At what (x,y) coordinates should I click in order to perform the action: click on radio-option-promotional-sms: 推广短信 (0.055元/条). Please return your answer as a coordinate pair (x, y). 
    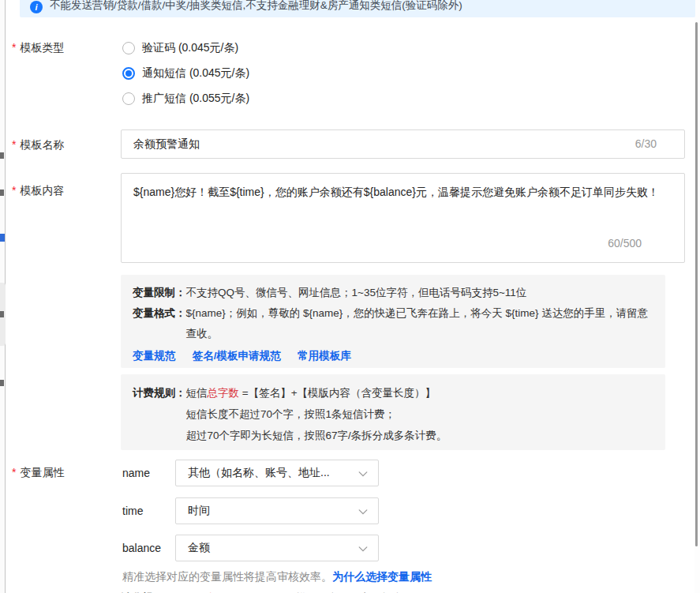
    Looking at the image, I should click on (186, 99).